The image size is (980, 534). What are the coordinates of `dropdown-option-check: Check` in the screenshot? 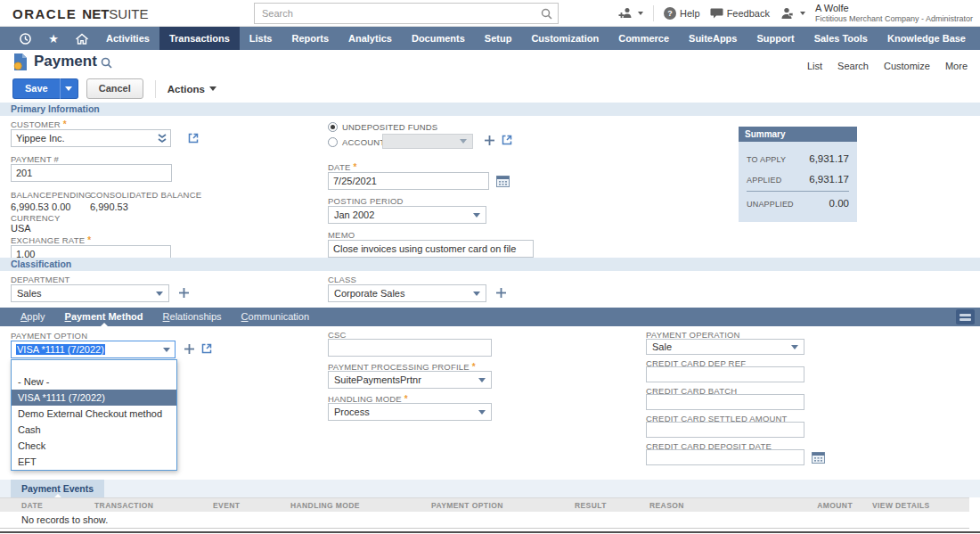 It's located at (94, 446).